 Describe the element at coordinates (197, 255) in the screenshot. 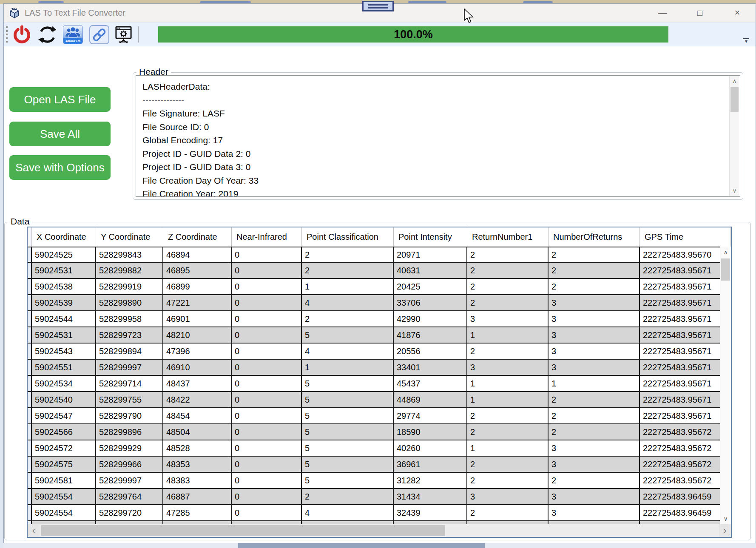

I see `table-cell: 46894` at that location.